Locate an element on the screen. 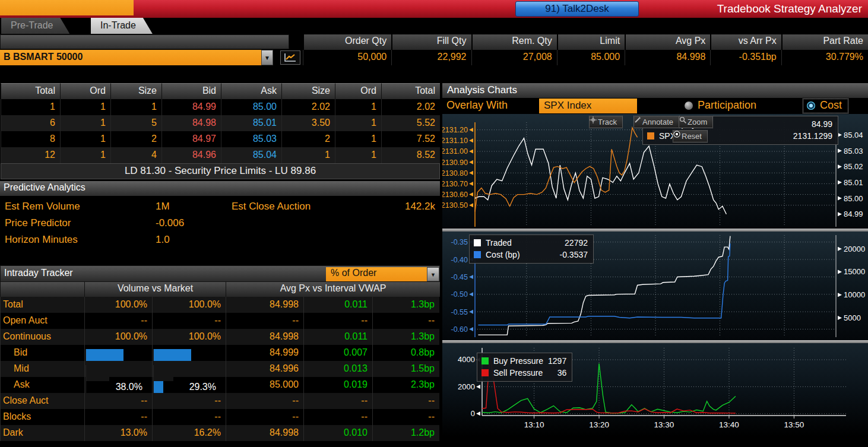  legend-value: 2131.1299 is located at coordinates (813, 136).